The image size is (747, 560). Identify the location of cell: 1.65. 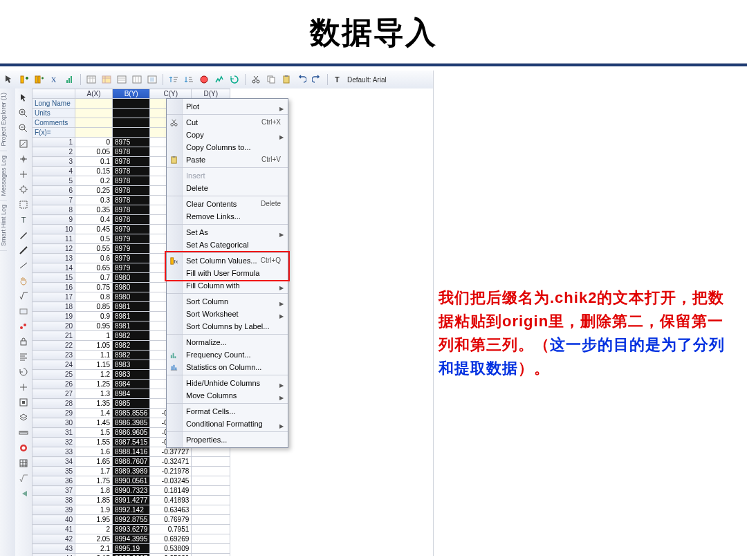
(94, 462).